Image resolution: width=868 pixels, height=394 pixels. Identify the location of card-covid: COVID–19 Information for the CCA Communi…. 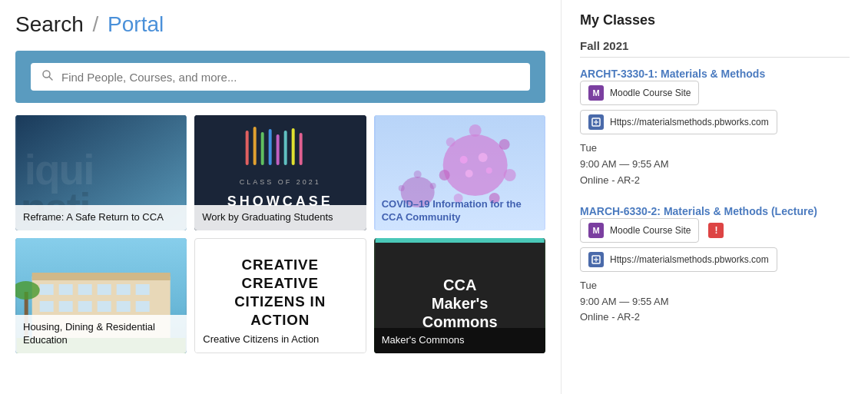
(459, 173).